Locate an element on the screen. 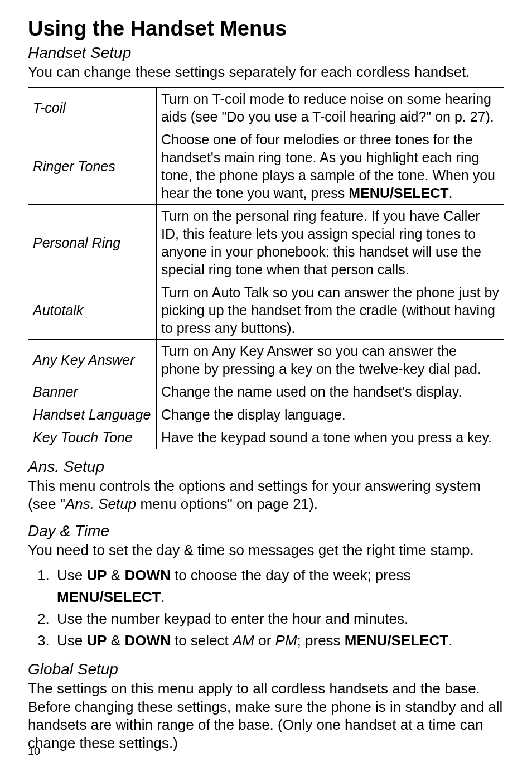 The image size is (532, 757). global-setup-body: The settings on this menu apply to all c… is located at coordinates (266, 716).